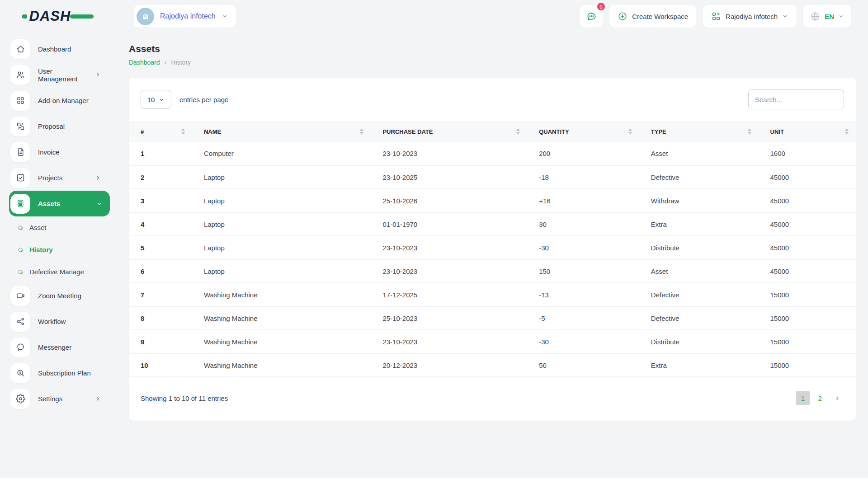 The image size is (868, 488). What do you see at coordinates (583, 318) in the screenshot?
I see `quantity: -5` at bounding box center [583, 318].